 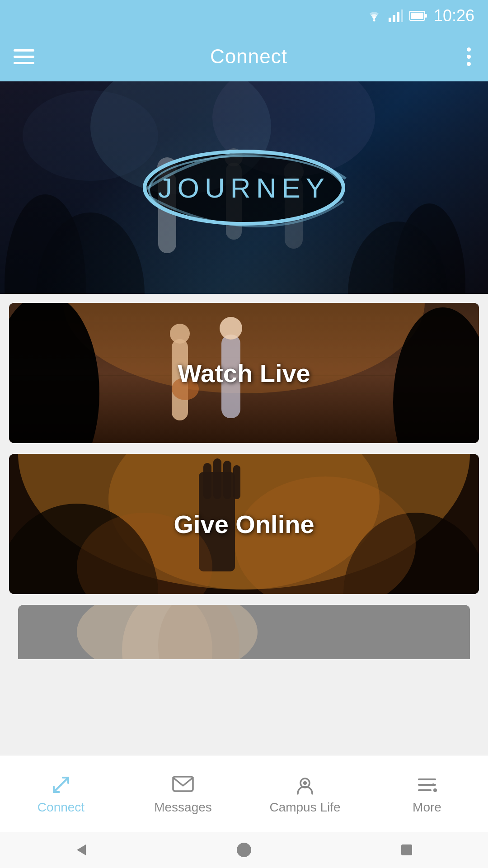 What do you see at coordinates (407, 850) in the screenshot?
I see `recents-button` at bounding box center [407, 850].